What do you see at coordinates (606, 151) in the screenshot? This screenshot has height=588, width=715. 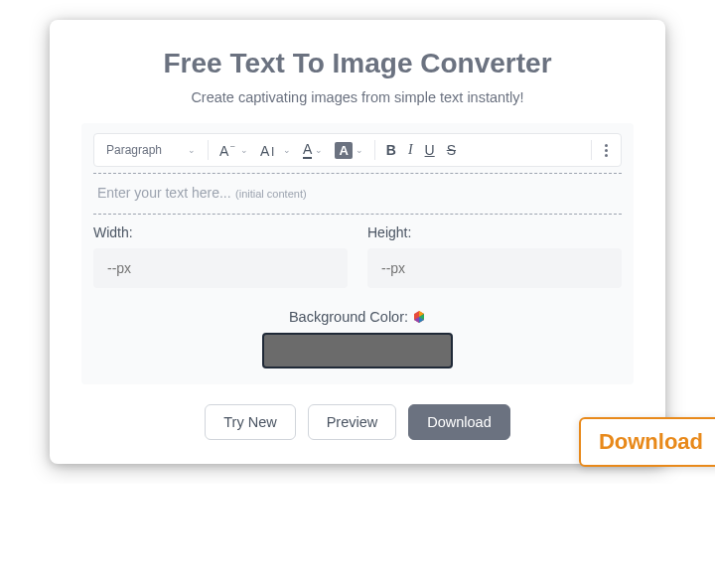 I see `more-options-button` at bounding box center [606, 151].